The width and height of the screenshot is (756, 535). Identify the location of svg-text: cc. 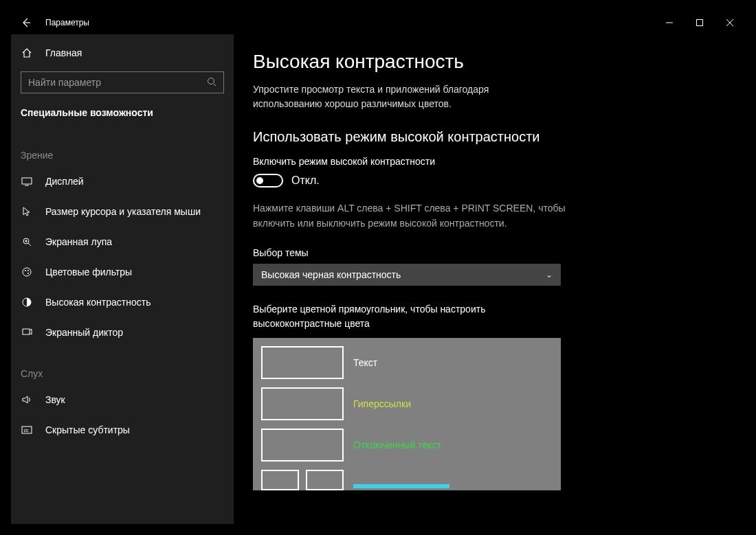
(27, 430).